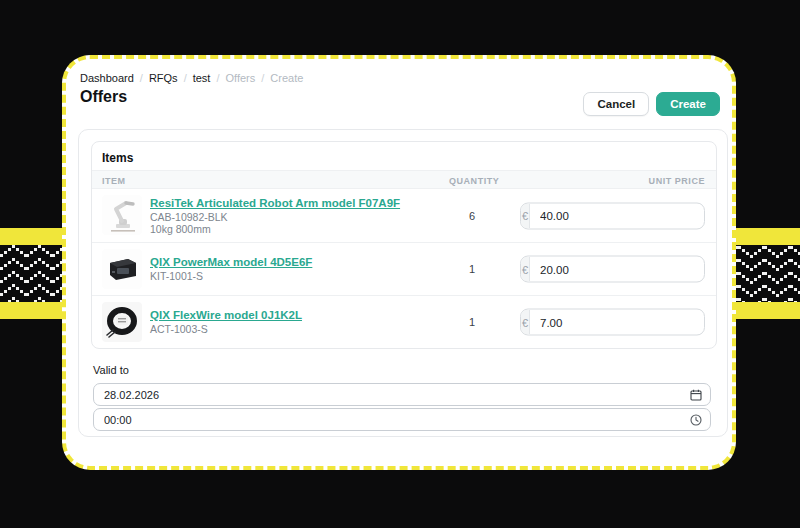  I want to click on breadcrumb-dashboard: Dashboard, so click(107, 78).